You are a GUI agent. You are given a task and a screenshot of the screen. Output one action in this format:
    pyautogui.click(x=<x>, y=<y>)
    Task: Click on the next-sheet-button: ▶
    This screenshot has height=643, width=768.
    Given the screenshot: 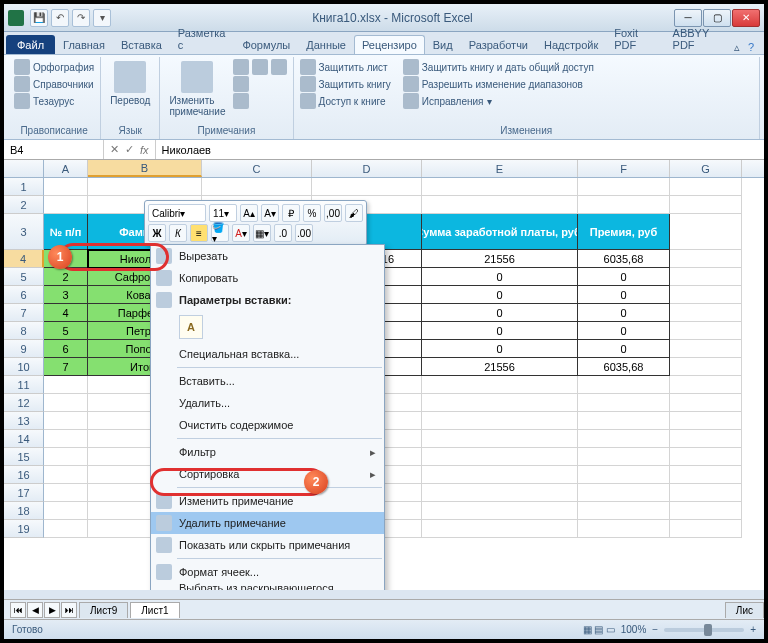 What is the action you would take?
    pyautogui.click(x=52, y=610)
    